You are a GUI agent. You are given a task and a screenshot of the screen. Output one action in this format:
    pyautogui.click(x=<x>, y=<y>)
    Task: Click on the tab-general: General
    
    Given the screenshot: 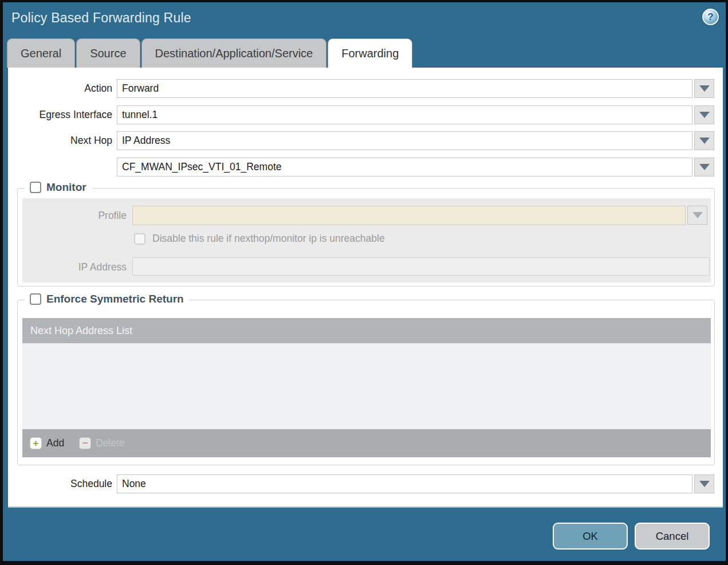 What is the action you would take?
    pyautogui.click(x=41, y=53)
    